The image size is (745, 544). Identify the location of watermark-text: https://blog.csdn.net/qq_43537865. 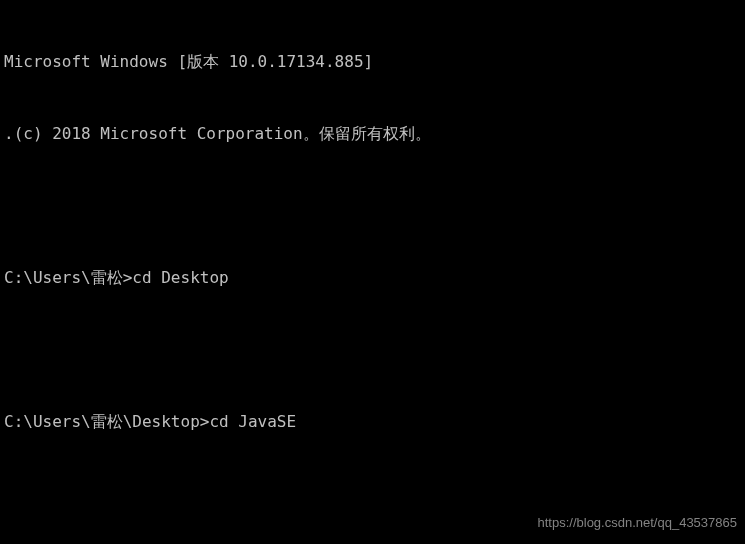
(638, 523).